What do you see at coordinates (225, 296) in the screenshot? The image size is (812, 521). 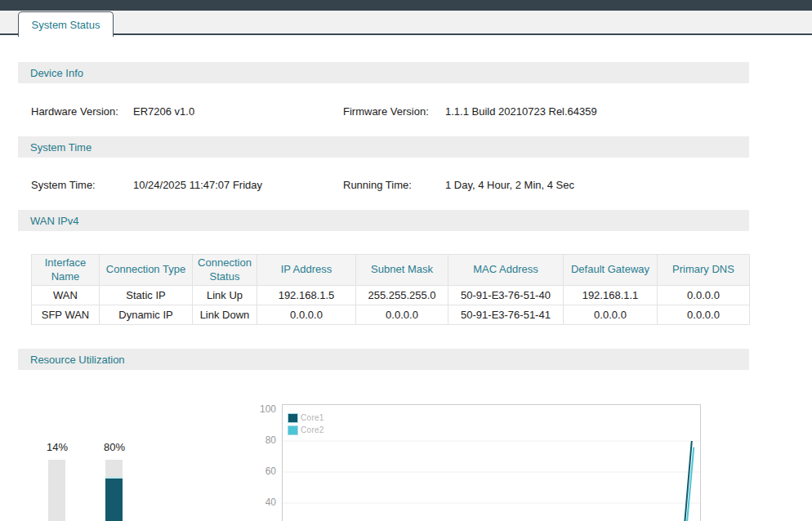 I see `table-cell: Link Up` at bounding box center [225, 296].